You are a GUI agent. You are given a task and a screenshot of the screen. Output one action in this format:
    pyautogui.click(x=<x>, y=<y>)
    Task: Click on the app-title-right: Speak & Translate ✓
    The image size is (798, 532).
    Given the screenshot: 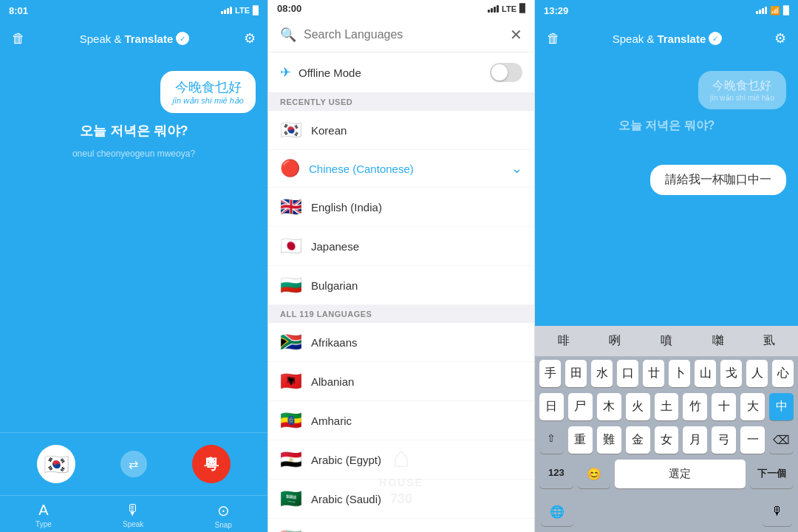 What is the action you would take?
    pyautogui.click(x=668, y=38)
    